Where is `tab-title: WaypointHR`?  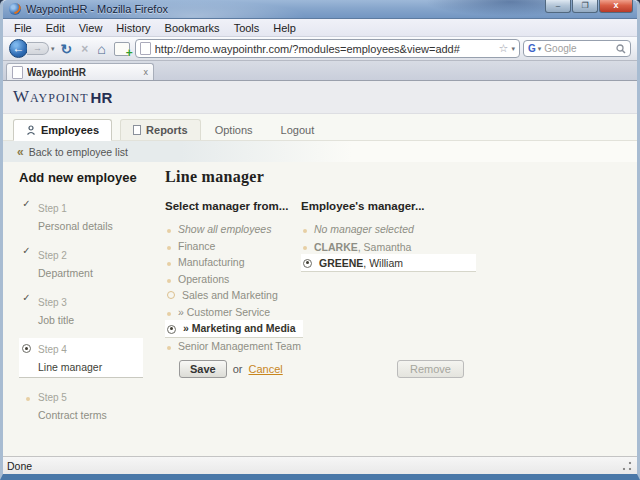
tab-title: WaypointHR is located at coordinates (84, 72).